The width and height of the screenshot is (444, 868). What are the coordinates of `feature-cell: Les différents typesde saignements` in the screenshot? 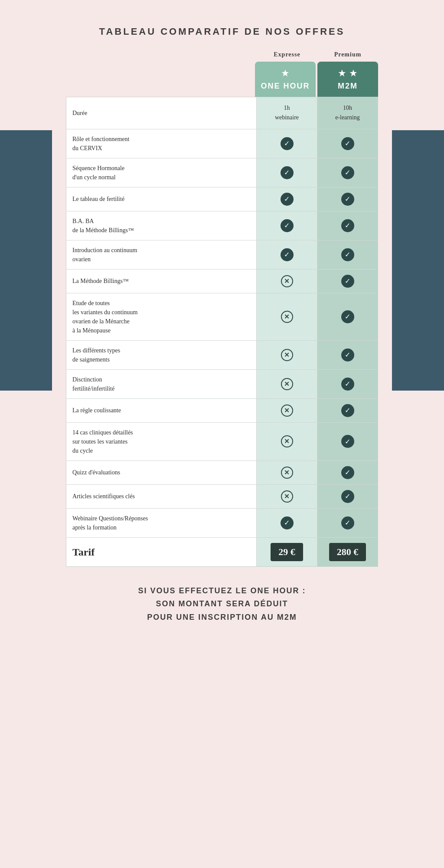 It's located at (161, 355).